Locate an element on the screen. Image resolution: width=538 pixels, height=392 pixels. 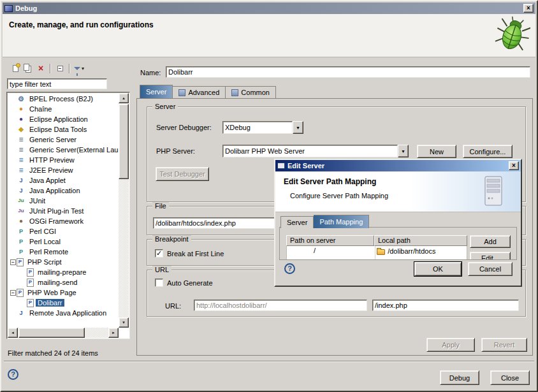
tree-item-label: Java Application is located at coordinates (55, 191).